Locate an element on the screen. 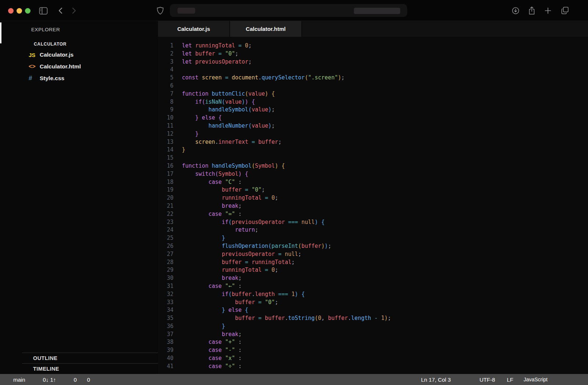  code-line-31: 31 case "←" : is located at coordinates (373, 286).